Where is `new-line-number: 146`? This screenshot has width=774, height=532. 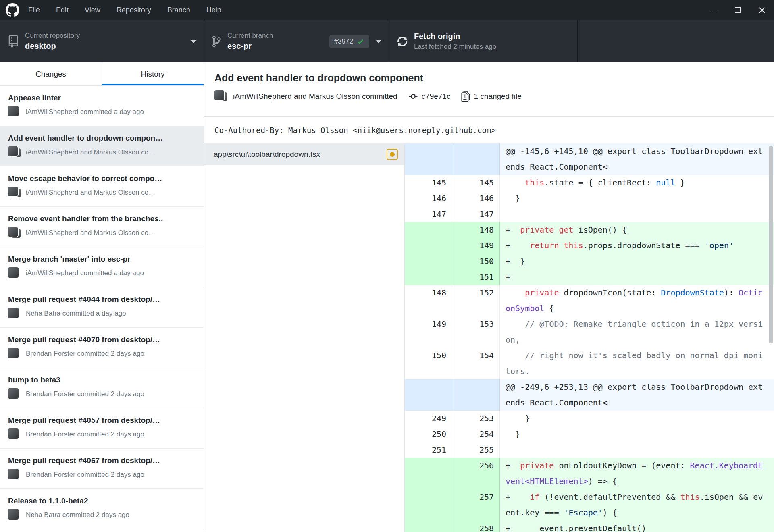 new-line-number: 146 is located at coordinates (476, 198).